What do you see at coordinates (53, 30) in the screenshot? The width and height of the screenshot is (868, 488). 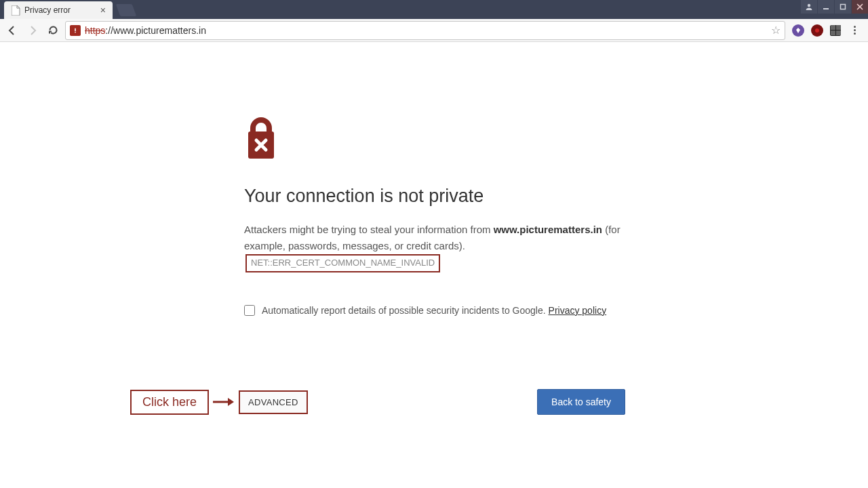 I see `nav-reload-button` at bounding box center [53, 30].